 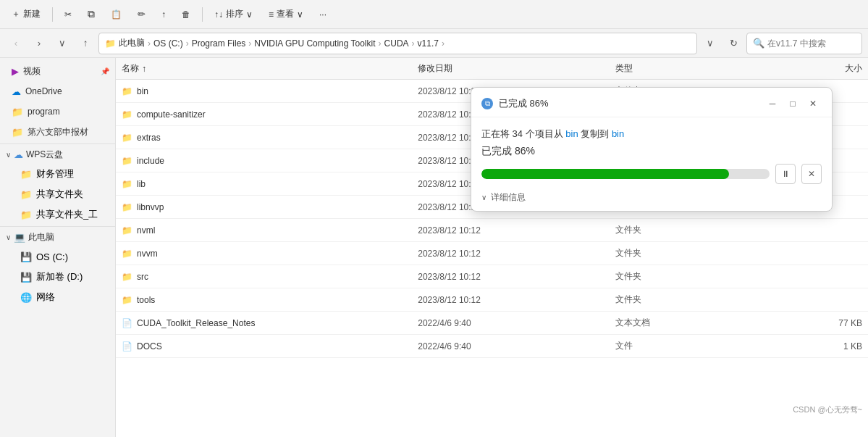 What do you see at coordinates (127, 277) in the screenshot?
I see `folder-icon-8: 📁` at bounding box center [127, 277].